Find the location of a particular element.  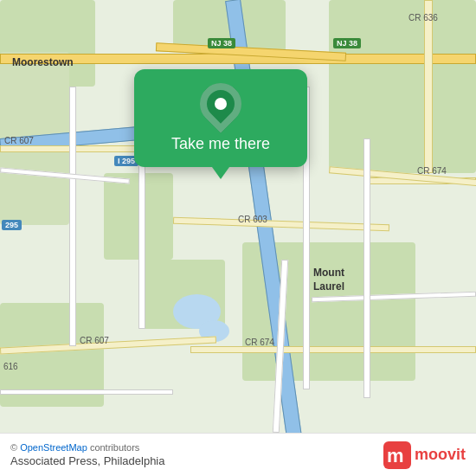

cr607-left is located at coordinates (78, 149).